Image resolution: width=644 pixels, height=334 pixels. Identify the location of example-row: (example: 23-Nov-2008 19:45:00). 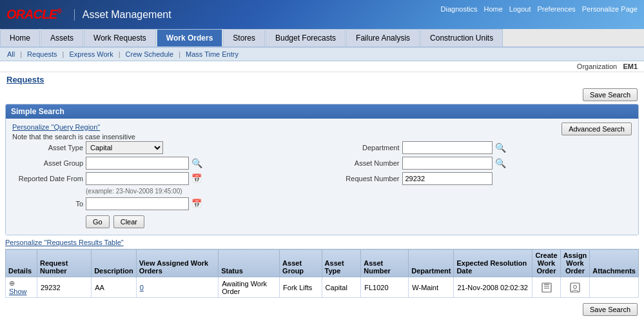
(164, 191).